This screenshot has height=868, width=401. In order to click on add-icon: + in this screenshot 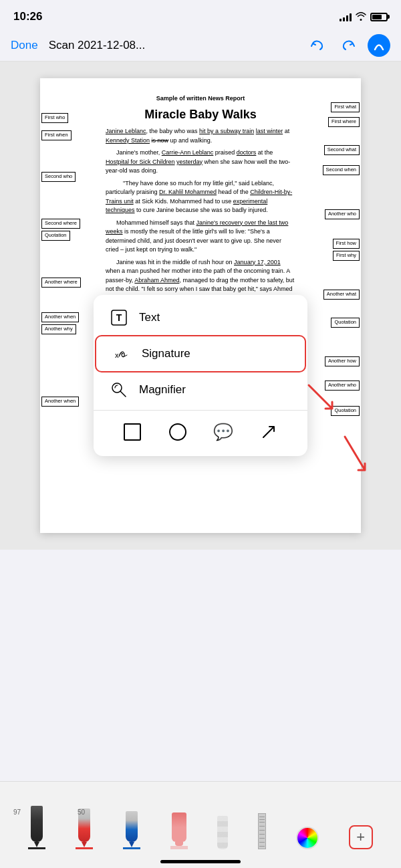, I will do `click(361, 837)`.